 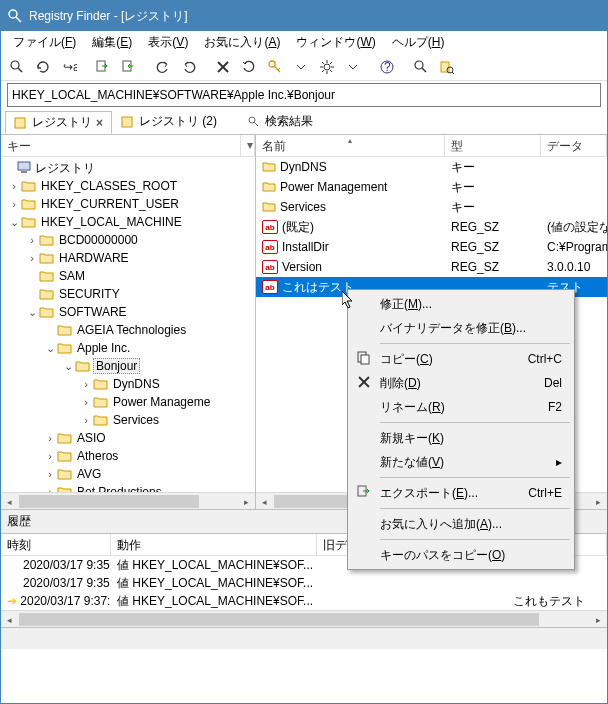 What do you see at coordinates (128, 312) in the screenshot?
I see `tree-item: ⌄SOFTWARE` at bounding box center [128, 312].